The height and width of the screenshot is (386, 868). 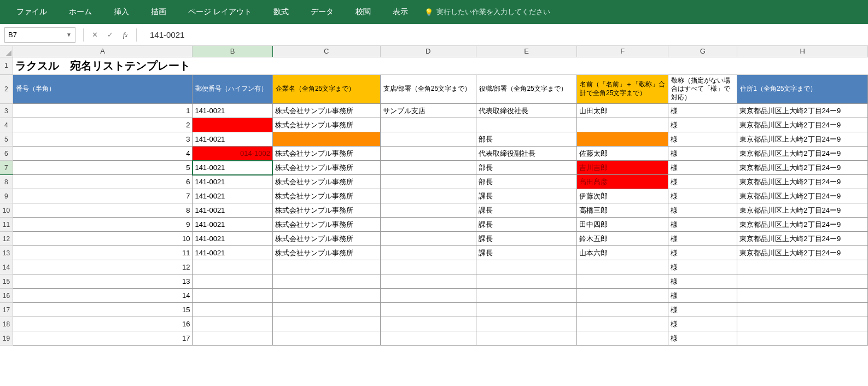 What do you see at coordinates (428, 182) in the screenshot?
I see `cell-D8` at bounding box center [428, 182].